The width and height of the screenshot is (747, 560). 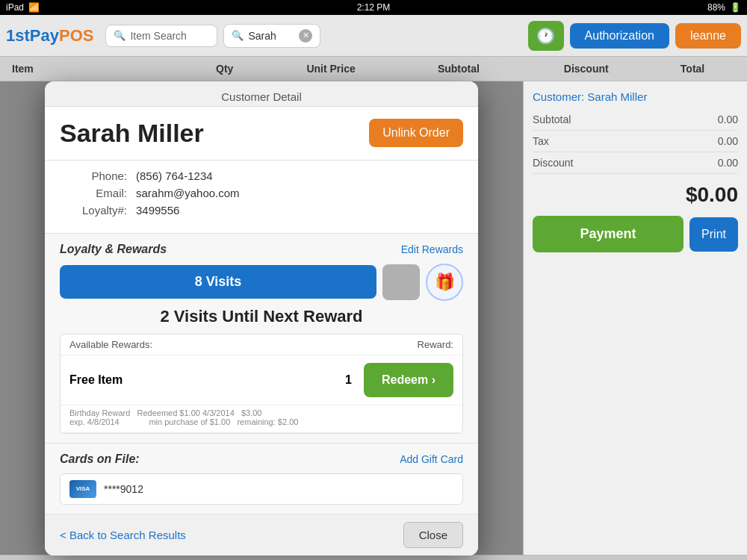 I want to click on birthday-redeemed: Redeemed $1.00 4/3/2014, so click(x=186, y=413).